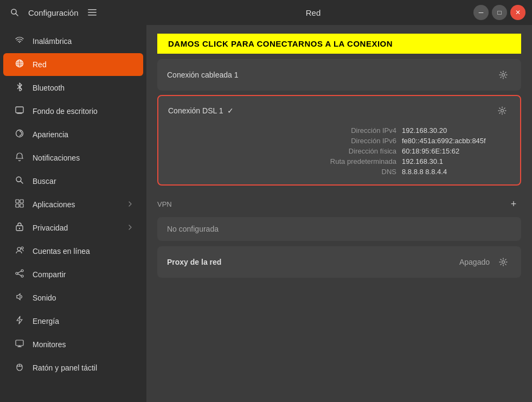  I want to click on dsl-dns-row: DNS 8.8.8.8 8.8.4.4, so click(339, 171).